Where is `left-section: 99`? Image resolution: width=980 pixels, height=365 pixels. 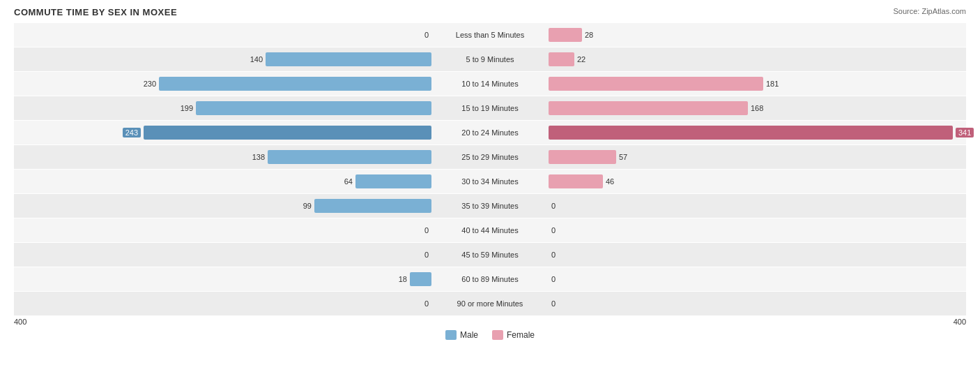 left-section: 99 is located at coordinates (224, 206).